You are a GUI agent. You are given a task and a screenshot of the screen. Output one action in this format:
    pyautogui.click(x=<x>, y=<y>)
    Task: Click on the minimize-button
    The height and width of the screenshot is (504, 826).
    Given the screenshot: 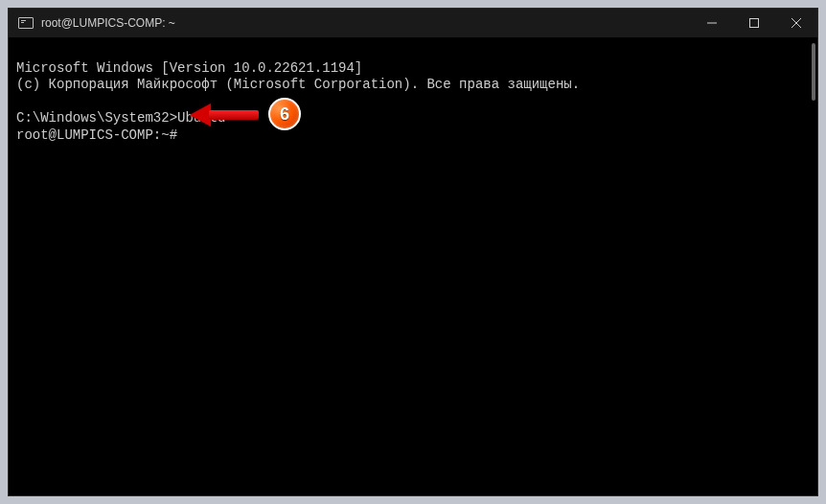 What is the action you would take?
    pyautogui.click(x=712, y=23)
    